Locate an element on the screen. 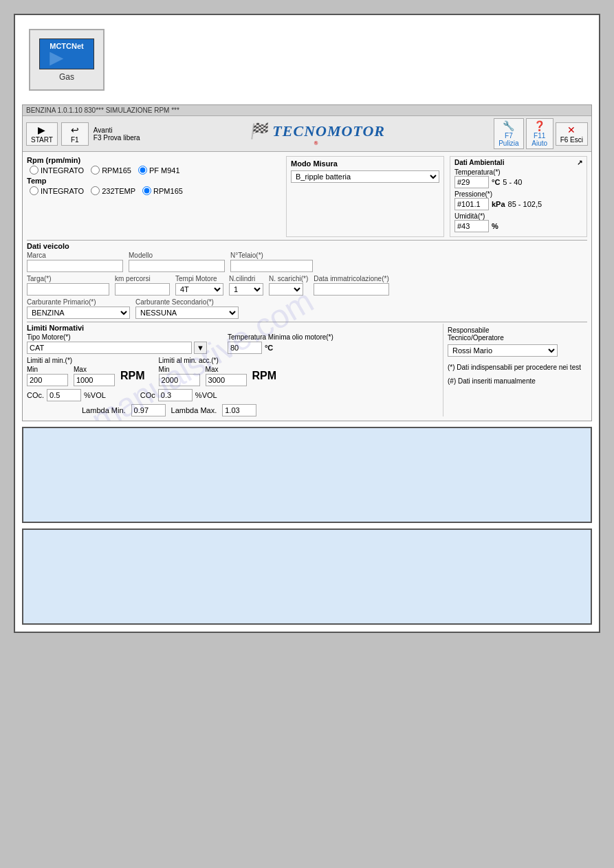 The height and width of the screenshot is (868, 614). temperatura-unit: °C is located at coordinates (496, 182).